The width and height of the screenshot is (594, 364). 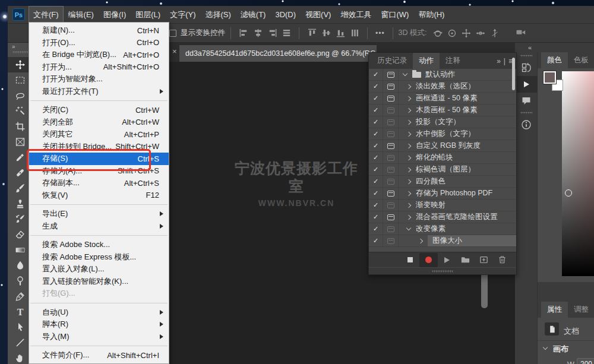 What do you see at coordinates (526, 68) in the screenshot?
I see `history-panel-button` at bounding box center [526, 68].